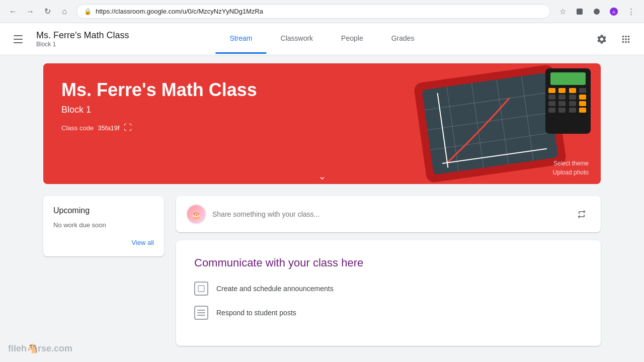 This screenshot has width=644, height=362. I want to click on apps-button, so click(626, 39).